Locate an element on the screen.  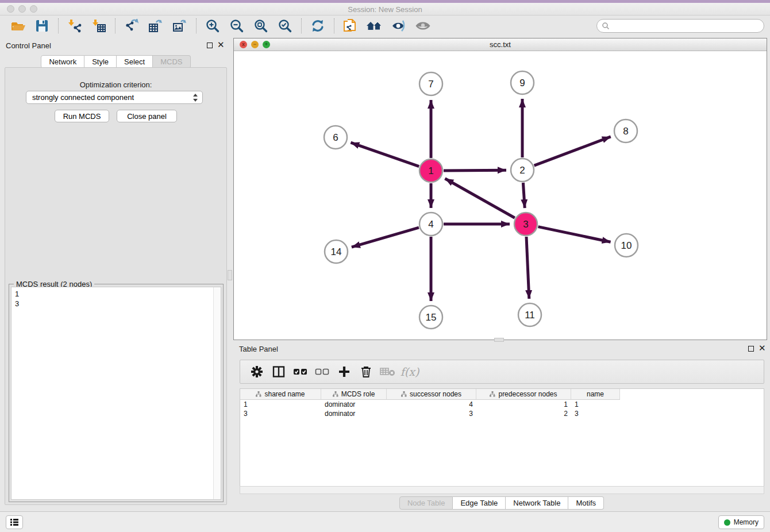
result-line: 1 is located at coordinates (116, 294).